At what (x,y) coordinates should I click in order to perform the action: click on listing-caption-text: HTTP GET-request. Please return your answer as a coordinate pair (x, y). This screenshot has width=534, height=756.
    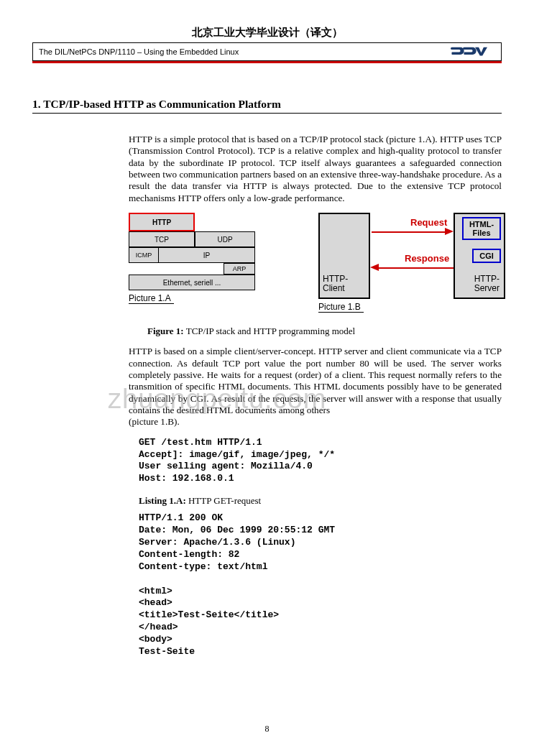
    Looking at the image, I should click on (224, 500).